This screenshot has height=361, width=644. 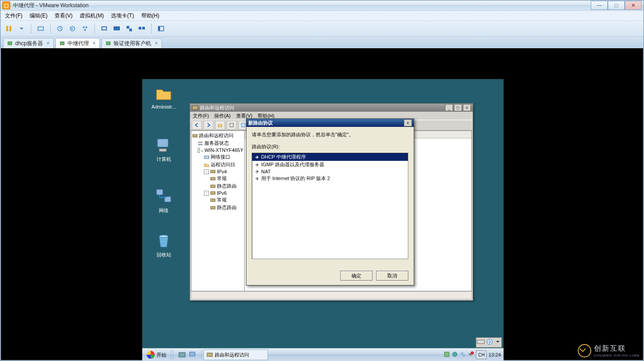 What do you see at coordinates (151, 355) in the screenshot?
I see `windows-orb-icon` at bounding box center [151, 355].